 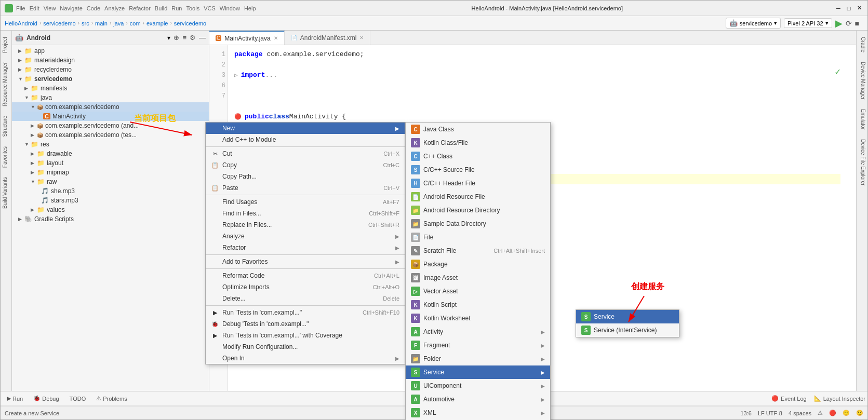 I want to click on menu-file: File, so click(x=21, y=8).